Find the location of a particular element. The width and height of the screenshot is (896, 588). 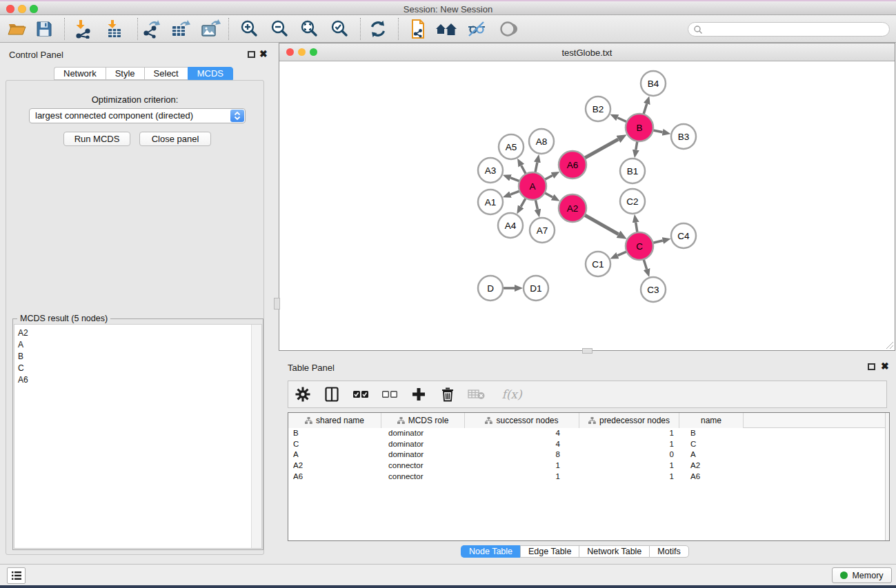

table-row-c: Cdominator41C is located at coordinates (589, 445).